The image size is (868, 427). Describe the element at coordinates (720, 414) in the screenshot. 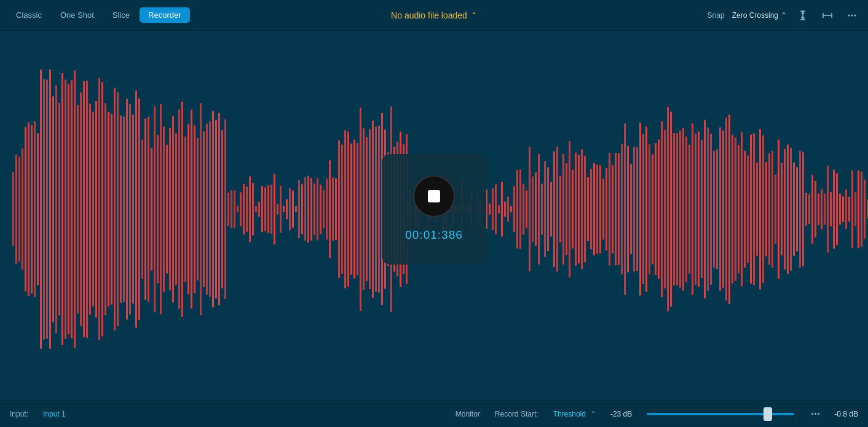

I see `threshold-slider` at that location.